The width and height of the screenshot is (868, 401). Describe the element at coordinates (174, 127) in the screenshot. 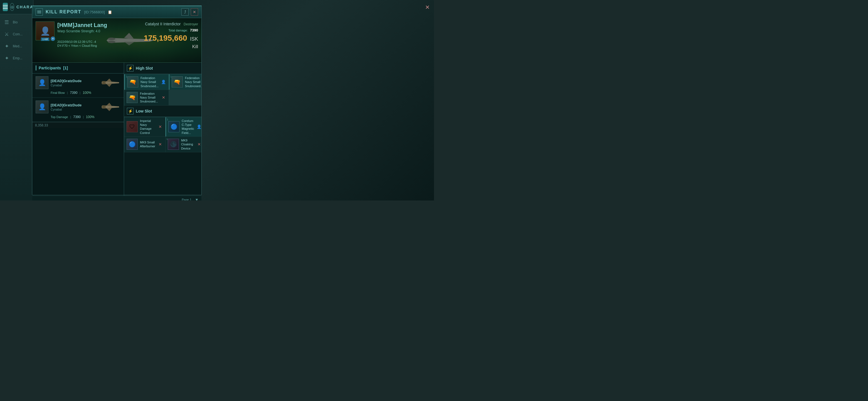

I see `slot-icon-l2: 🔵` at that location.